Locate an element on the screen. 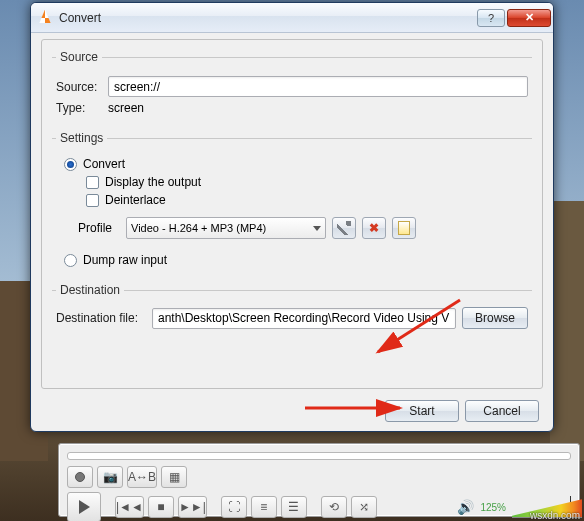 The height and width of the screenshot is (521, 584). camera-icon: 📷 is located at coordinates (110, 477).